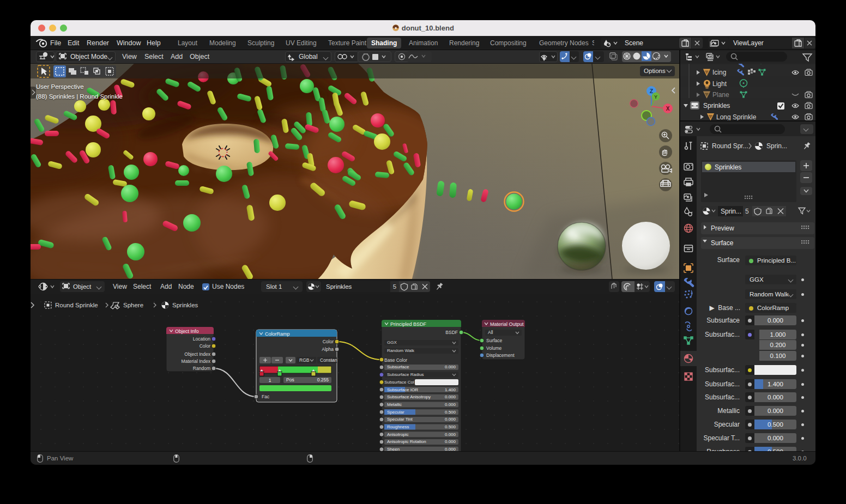 The image size is (846, 504). I want to click on svg-text: Random, so click(202, 368).